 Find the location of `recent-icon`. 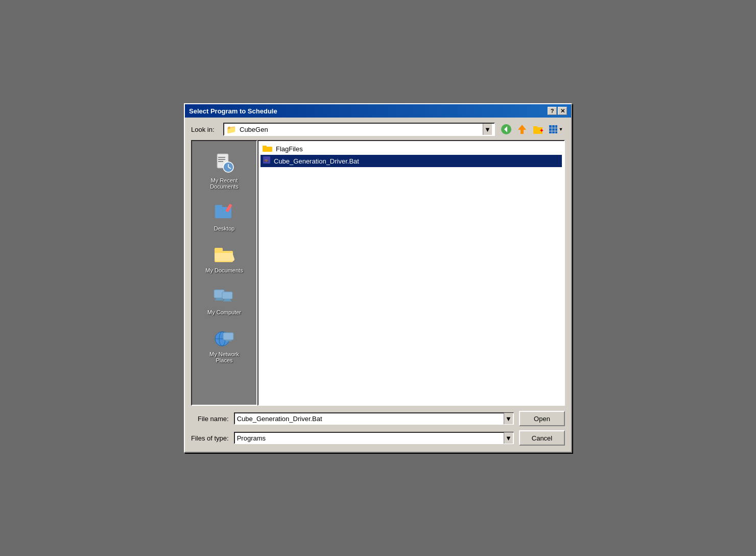

recent-icon is located at coordinates (224, 163).